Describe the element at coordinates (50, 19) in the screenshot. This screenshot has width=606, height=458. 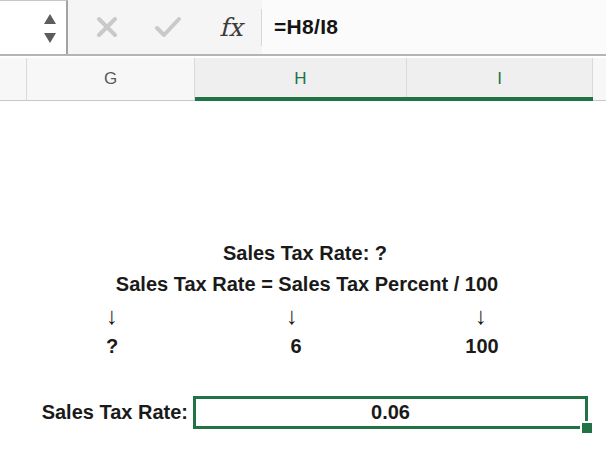
I see `stepper-up-icon` at that location.